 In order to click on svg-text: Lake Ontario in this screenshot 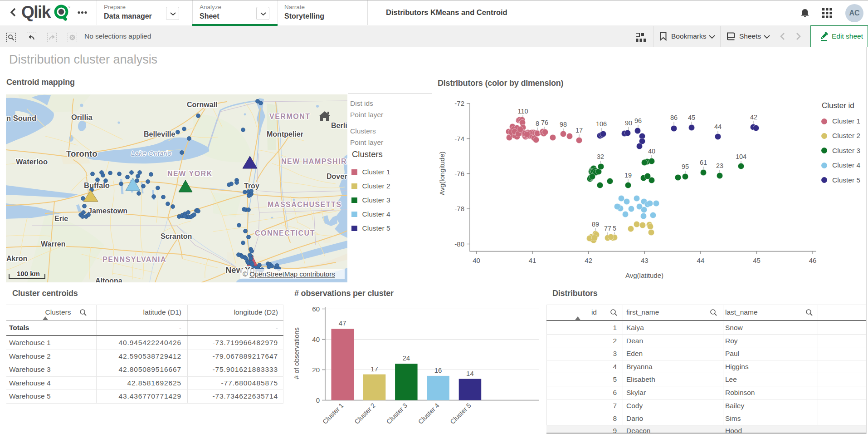, I will do `click(151, 153)`.